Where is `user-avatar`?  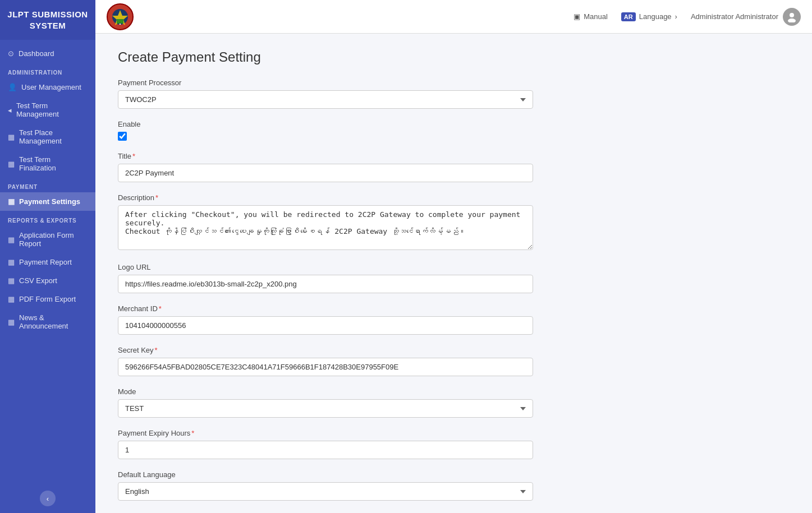
user-avatar is located at coordinates (792, 17).